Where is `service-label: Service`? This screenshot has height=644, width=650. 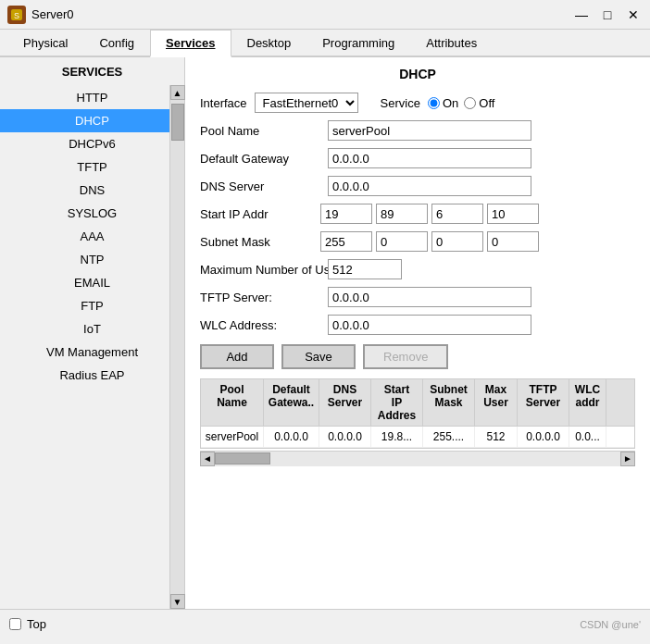 service-label: Service is located at coordinates (400, 104).